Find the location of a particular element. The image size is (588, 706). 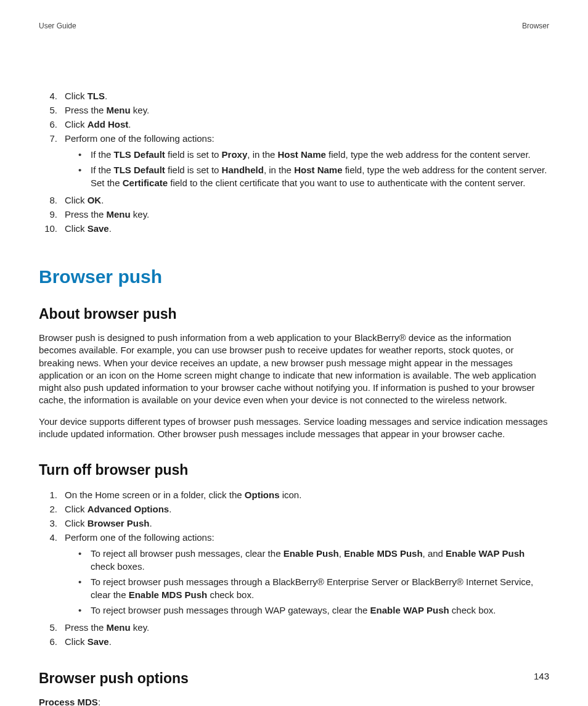

options-block: Browser push options Process MDS: is located at coordinates (294, 688).